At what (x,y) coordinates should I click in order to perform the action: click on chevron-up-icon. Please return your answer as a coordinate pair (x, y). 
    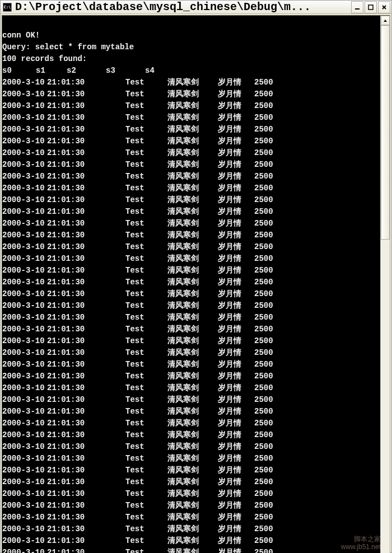
    Looking at the image, I should click on (385, 21).